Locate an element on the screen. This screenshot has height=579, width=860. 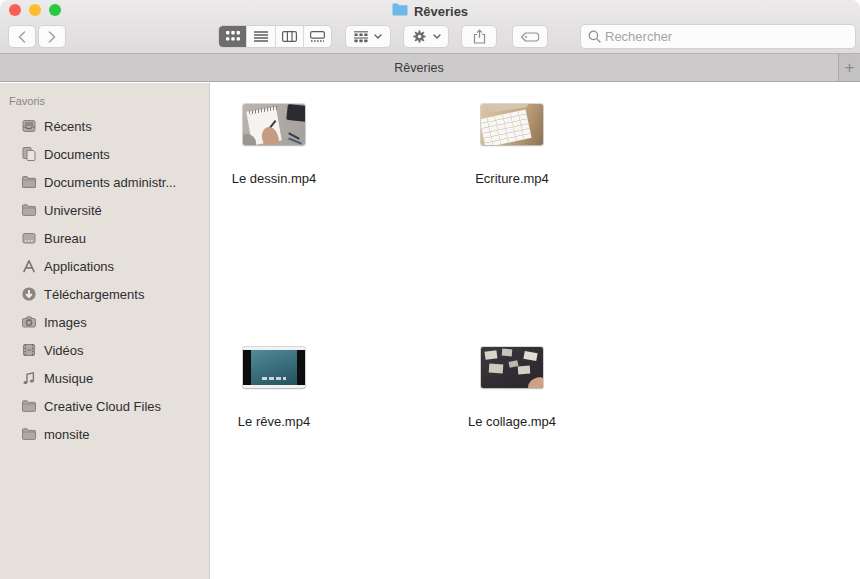
tab-bar: Rêveries + is located at coordinates (430, 68).